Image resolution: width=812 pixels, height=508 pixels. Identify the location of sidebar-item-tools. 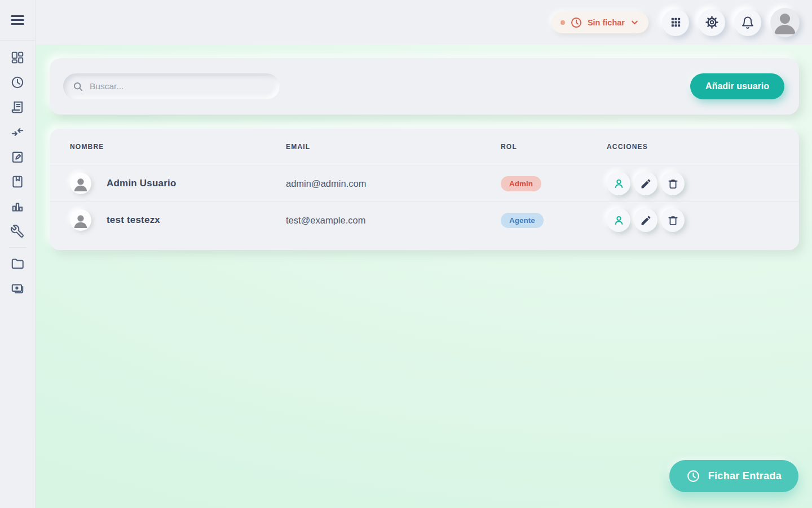
(17, 231).